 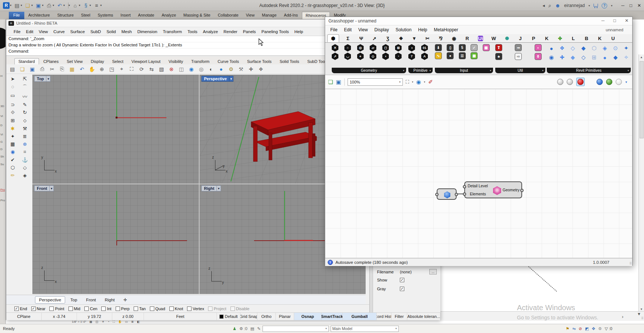 What do you see at coordinates (361, 38) in the screenshot?
I see `tab-sets: Ψ` at bounding box center [361, 38].